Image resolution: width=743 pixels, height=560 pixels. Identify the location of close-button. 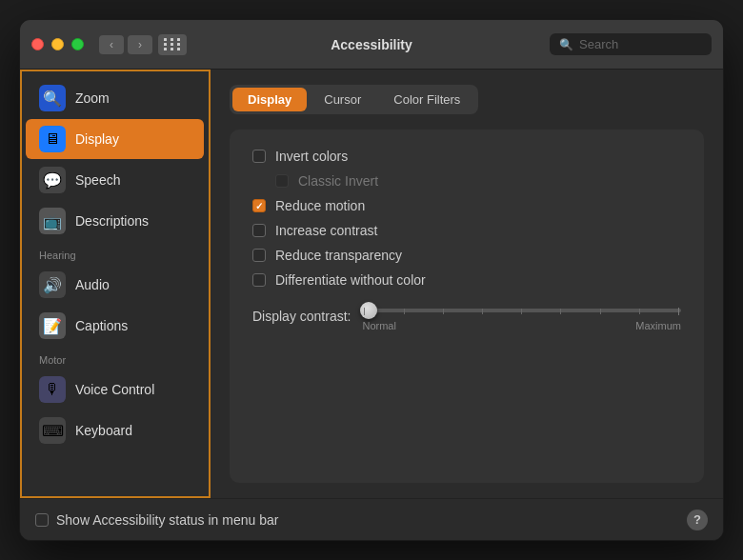
(38, 44).